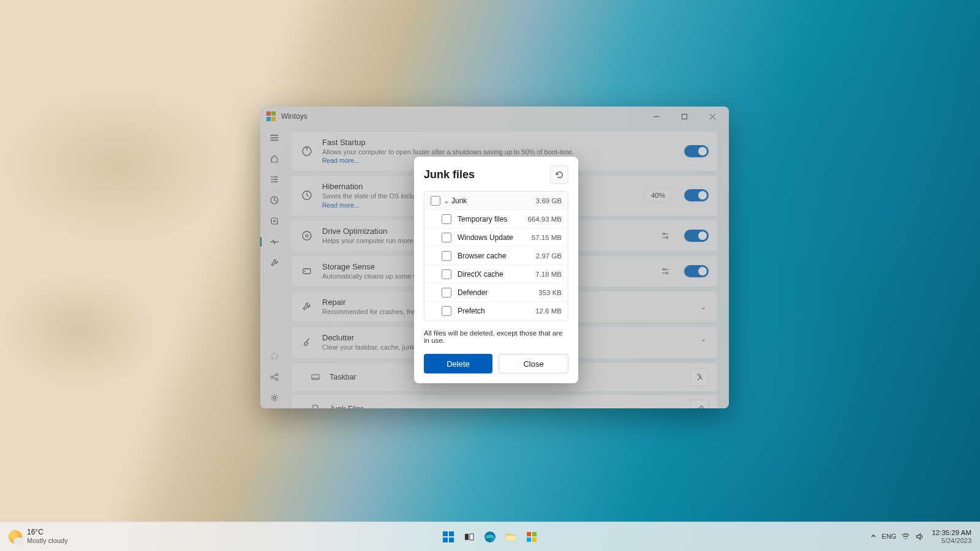  What do you see at coordinates (905, 536) in the screenshot?
I see `wifi-icon` at bounding box center [905, 536].